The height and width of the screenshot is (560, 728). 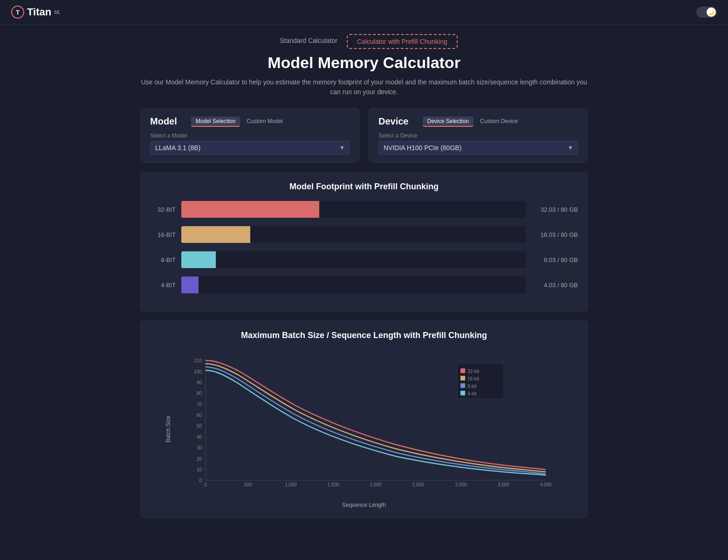 What do you see at coordinates (478, 121) in the screenshot?
I see `device-card-header: Device Device Selection Custom Device` at bounding box center [478, 121].